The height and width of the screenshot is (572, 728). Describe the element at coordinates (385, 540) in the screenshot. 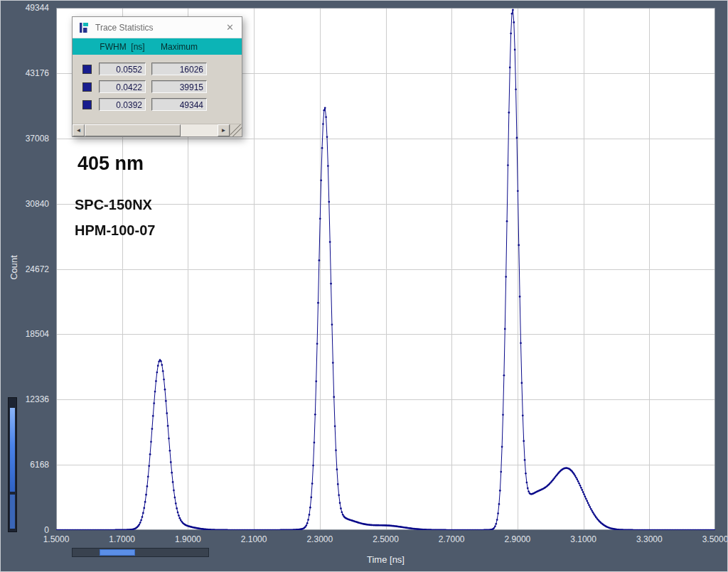

I see `x-axis-tick-labels: 1.50001.70001.90002.10002.30002.50002.70…` at that location.